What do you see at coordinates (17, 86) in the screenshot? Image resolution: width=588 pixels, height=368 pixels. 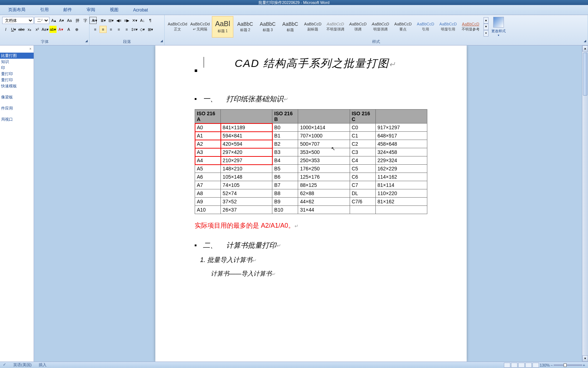 I see `nav-item-5: 快速模板` at bounding box center [17, 86].